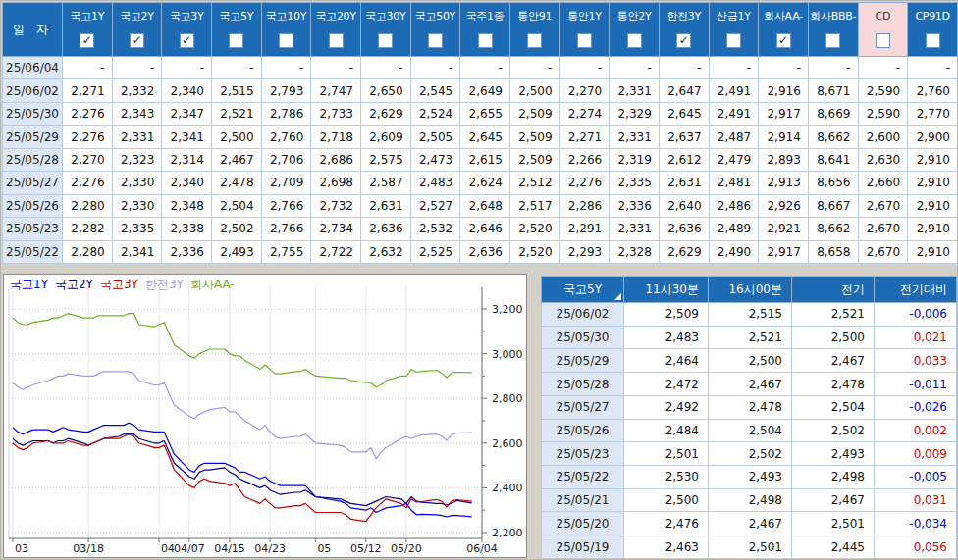  What do you see at coordinates (481, 137) in the screenshot?
I see `top-table-row: 25/05/292,2762,3312,3412,5002,7602,7182,…` at bounding box center [481, 137].